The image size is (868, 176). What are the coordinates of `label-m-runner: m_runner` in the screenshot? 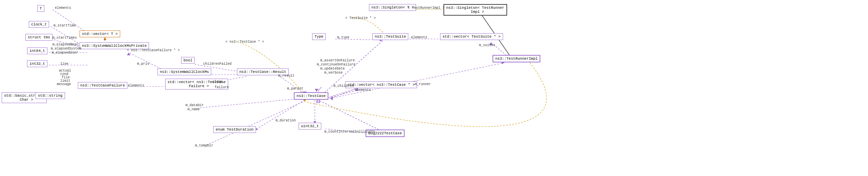 It's located at (423, 84).